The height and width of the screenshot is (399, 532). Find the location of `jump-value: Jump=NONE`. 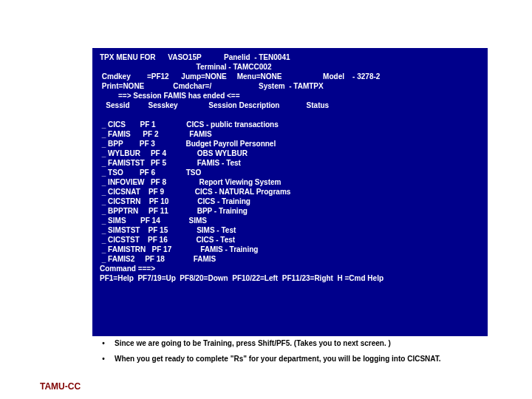

jump-value: Jump=NONE is located at coordinates (204, 77).